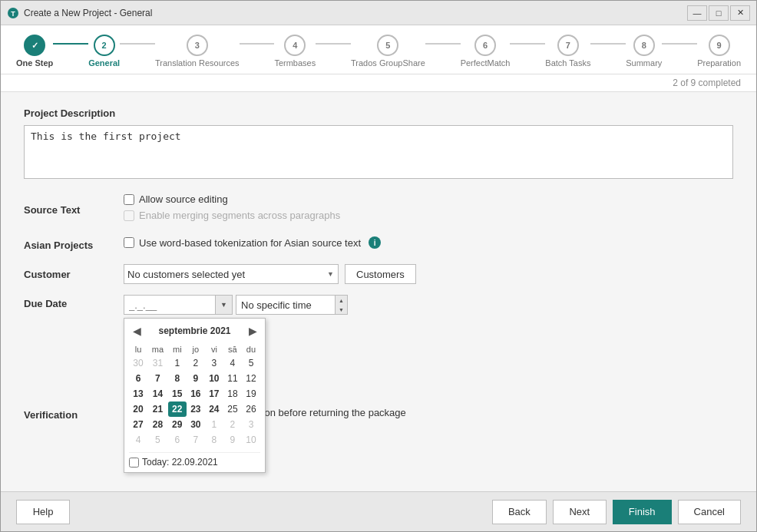 The height and width of the screenshot is (532, 757). What do you see at coordinates (485, 51) in the screenshot?
I see `step-perfectmatch: 6 PerfectMatch` at bounding box center [485, 51].